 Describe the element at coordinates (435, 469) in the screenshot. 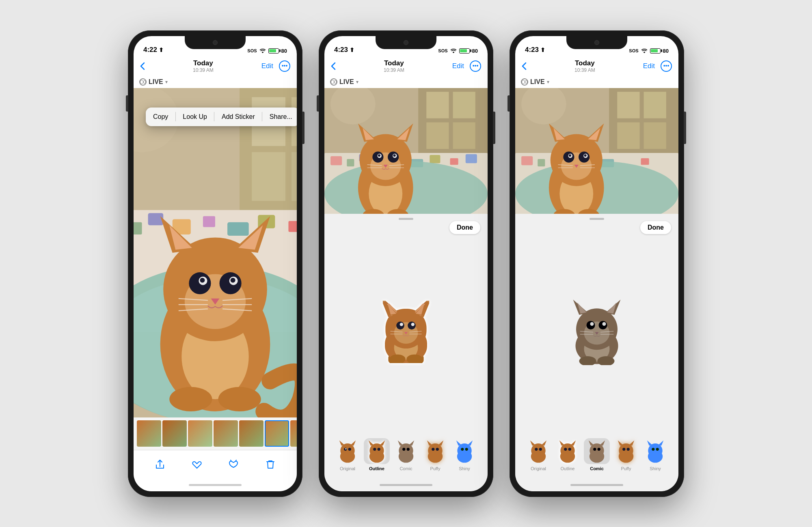

I see `sticker-label-puffy-2: Puffy` at that location.